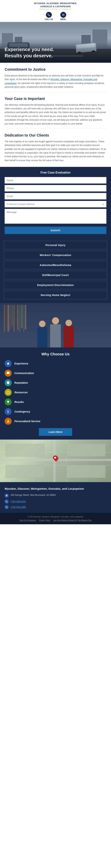 This screenshot has width=111, height=868. Describe the element at coordinates (55, 3) in the screenshot. I see `firm-name-line1: WYSOKER, GLASSNER, WEINGARTNER,` at that location.